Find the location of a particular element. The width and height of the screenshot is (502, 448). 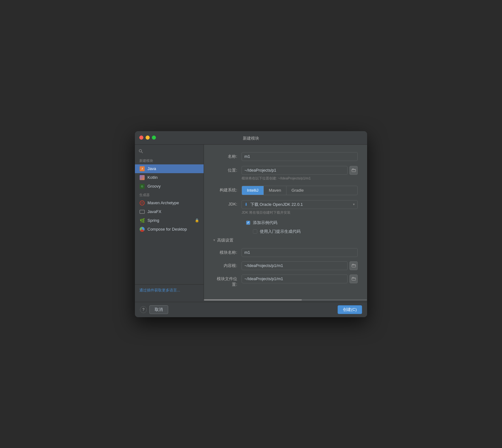

location-hint: 模块将在以下位置创建: ~/IdeaProjects/p1/m1 is located at coordinates (300, 178).